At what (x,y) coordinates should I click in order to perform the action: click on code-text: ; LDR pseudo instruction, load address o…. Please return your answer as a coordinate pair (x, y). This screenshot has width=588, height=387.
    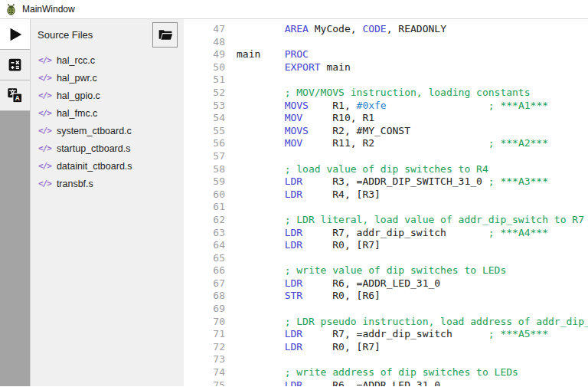
    Looking at the image, I should click on (412, 322).